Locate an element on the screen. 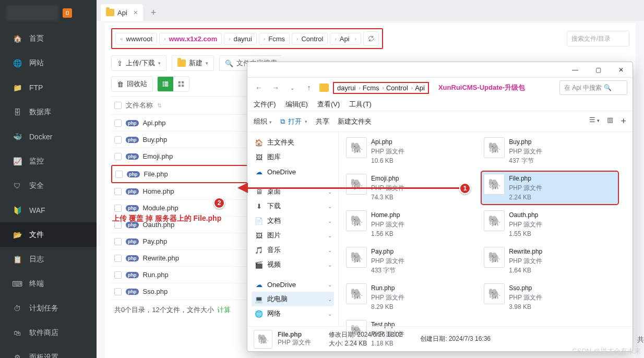 The image size is (644, 358). sort-icon: ⇅ is located at coordinates (160, 105).